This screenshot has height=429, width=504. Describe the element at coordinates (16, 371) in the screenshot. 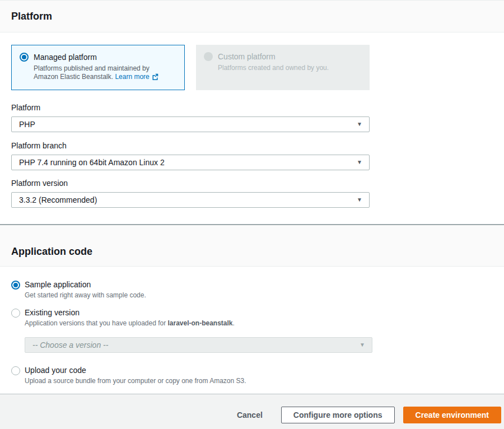

I see `upload-your-code-radio` at that location.